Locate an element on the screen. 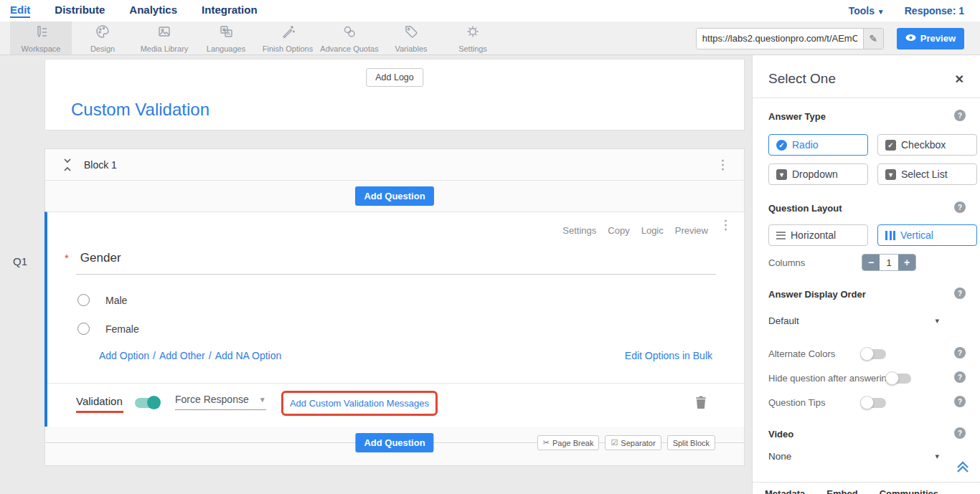 Image resolution: width=980 pixels, height=494 pixels. alternate-colors-toggle is located at coordinates (874, 354).